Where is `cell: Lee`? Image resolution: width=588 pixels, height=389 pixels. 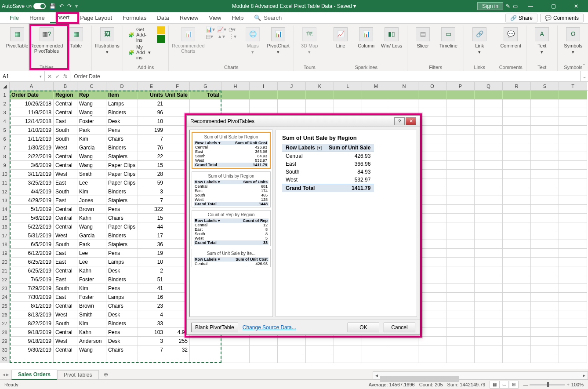 cell: Lee is located at coordinates (92, 262).